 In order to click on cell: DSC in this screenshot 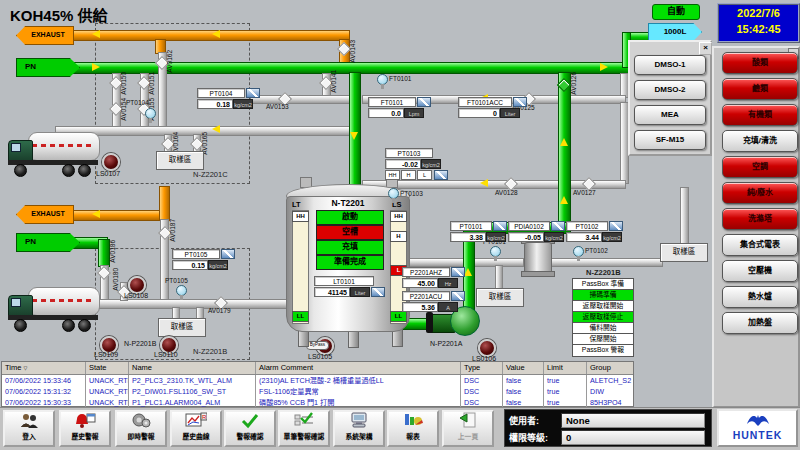, I will do `click(482, 392)`.